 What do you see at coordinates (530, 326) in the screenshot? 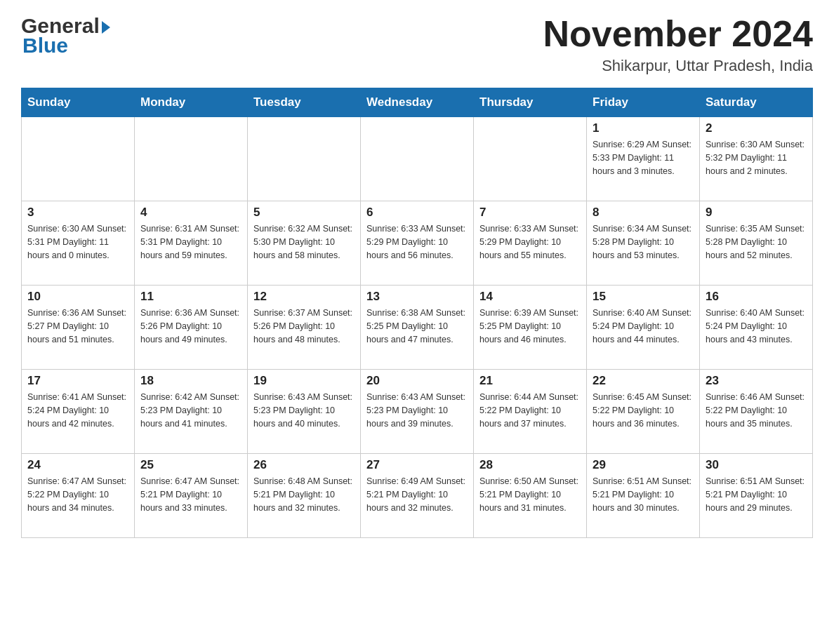
I see `day-info: Sunrise: 6:39 AM Sunset: 5:25 PM Dayligh…` at bounding box center [530, 326].